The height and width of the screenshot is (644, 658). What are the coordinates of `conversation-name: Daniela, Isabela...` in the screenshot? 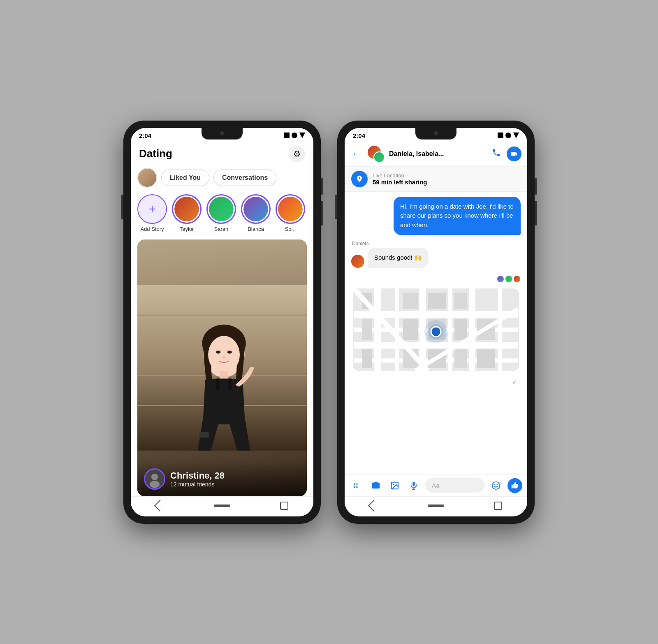 It's located at (438, 154).